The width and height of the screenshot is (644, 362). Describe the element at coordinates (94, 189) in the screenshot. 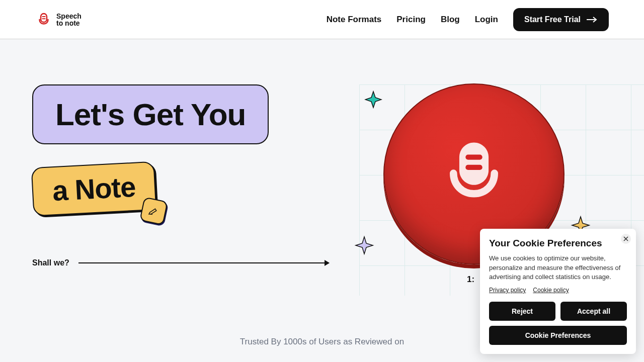

I see `headline-line2: a Note` at that location.